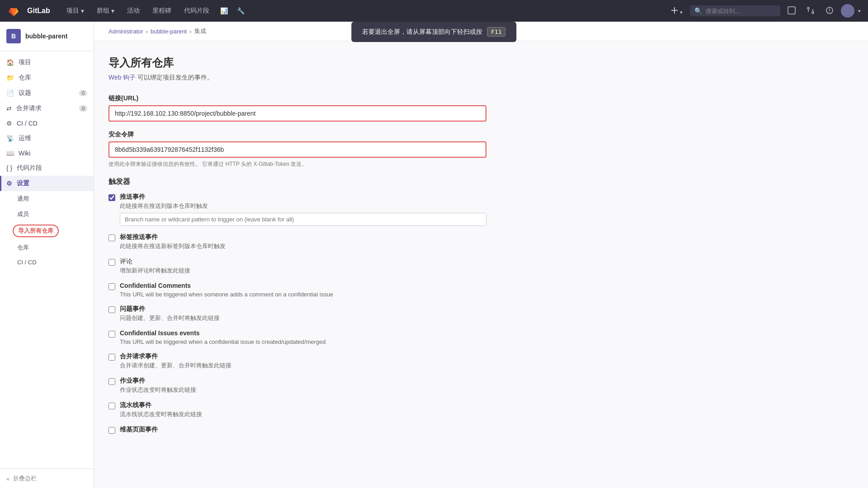  Describe the element at coordinates (297, 150) in the screenshot. I see `token-input` at that location.